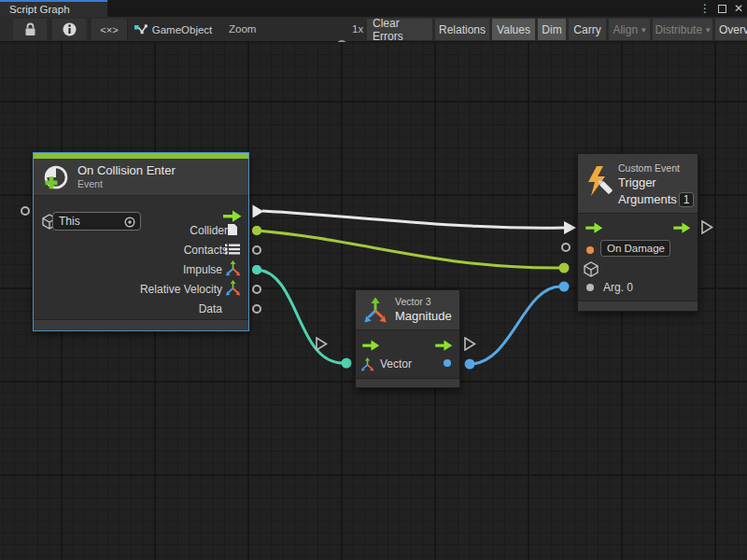 The height and width of the screenshot is (560, 747). I want to click on dim-button: Dim, so click(552, 30).